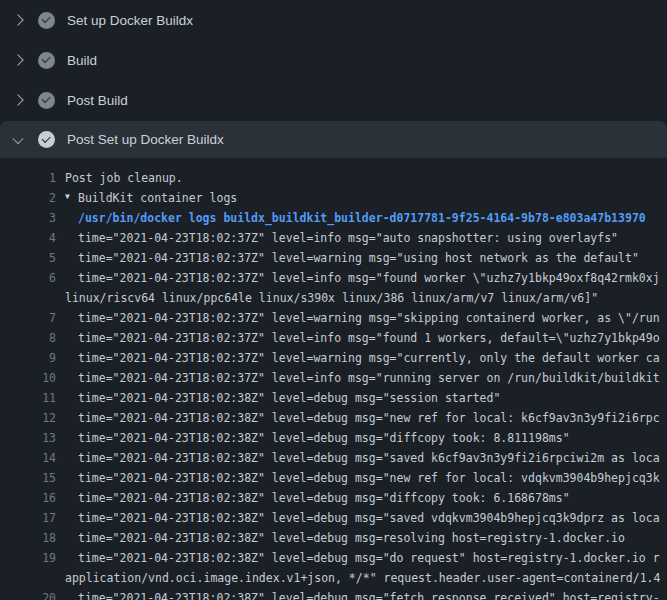 The width and height of the screenshot is (667, 600). What do you see at coordinates (28, 538) in the screenshot?
I see `line-number: 18` at bounding box center [28, 538].